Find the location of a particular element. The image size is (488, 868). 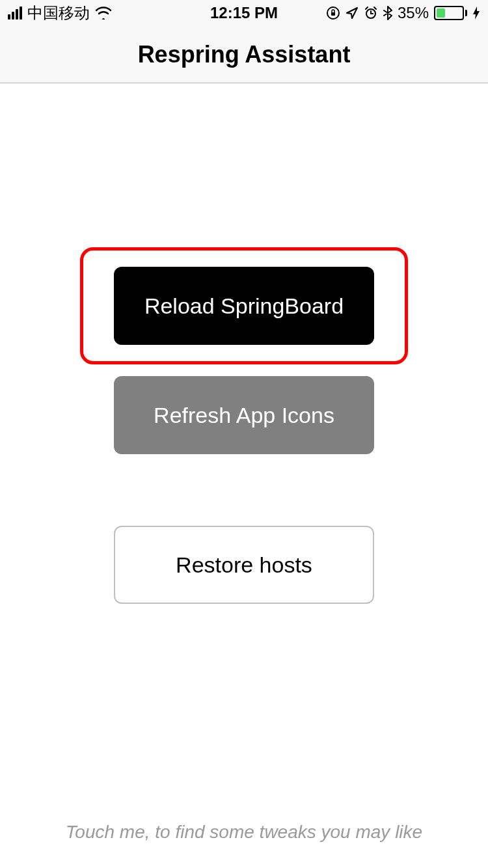

footer-hint-link: Touch me, to find some tweaks you may li… is located at coordinates (244, 832).